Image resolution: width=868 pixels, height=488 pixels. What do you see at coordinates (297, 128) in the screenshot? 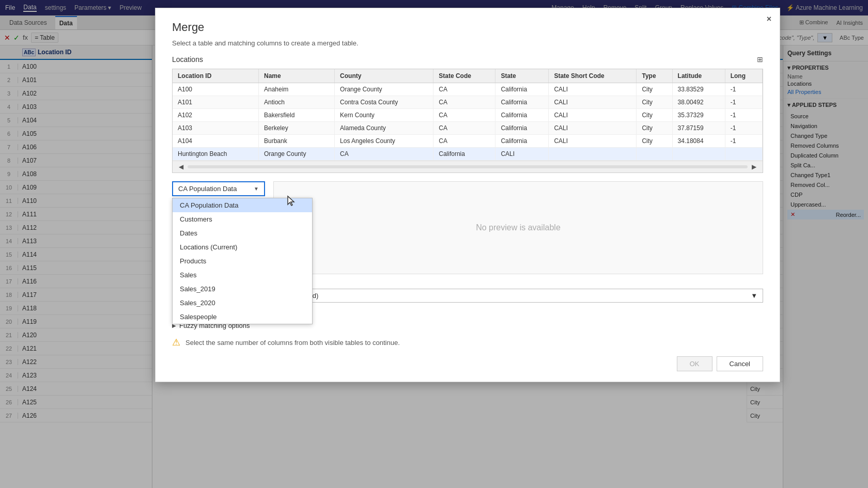
I see `table-cell: Berkeley` at bounding box center [297, 128].